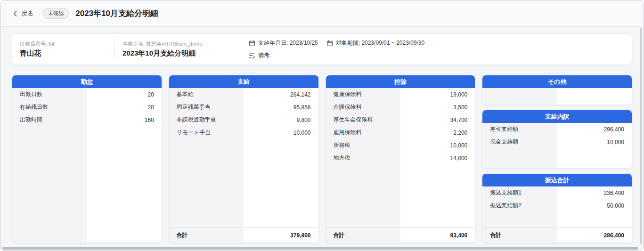 Image resolution: width=644 pixels, height=251 pixels. Describe the element at coordinates (206, 107) in the screenshot. I see `row-label: 固定残業手当` at that location.